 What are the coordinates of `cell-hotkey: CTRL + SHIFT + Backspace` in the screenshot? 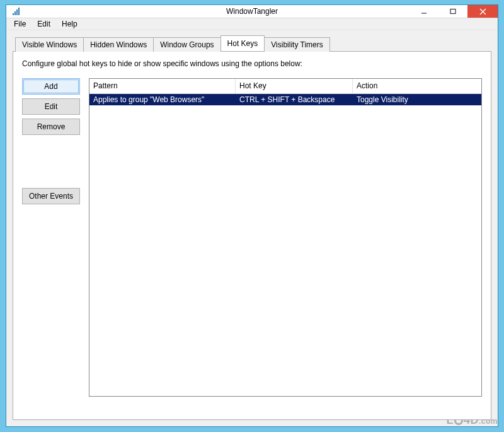 It's located at (294, 100).